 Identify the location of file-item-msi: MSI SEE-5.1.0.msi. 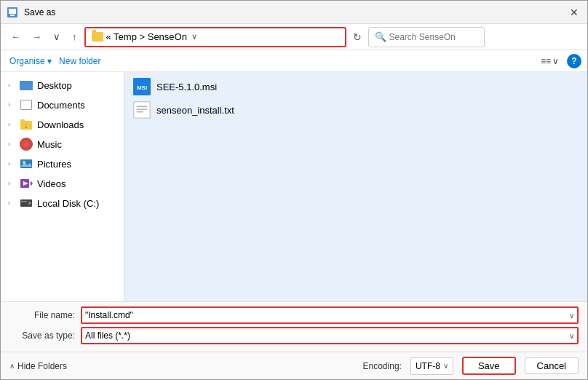
(356, 87).